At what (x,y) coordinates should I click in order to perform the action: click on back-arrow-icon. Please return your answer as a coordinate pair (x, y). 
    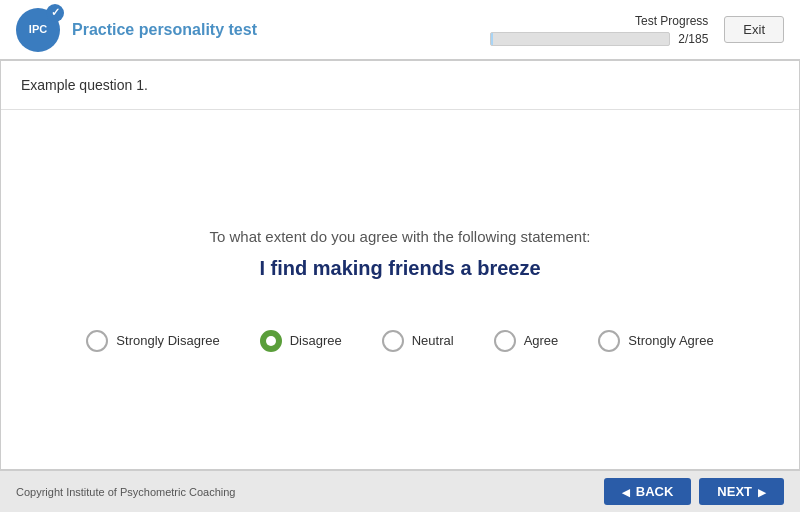
    Looking at the image, I should click on (626, 492).